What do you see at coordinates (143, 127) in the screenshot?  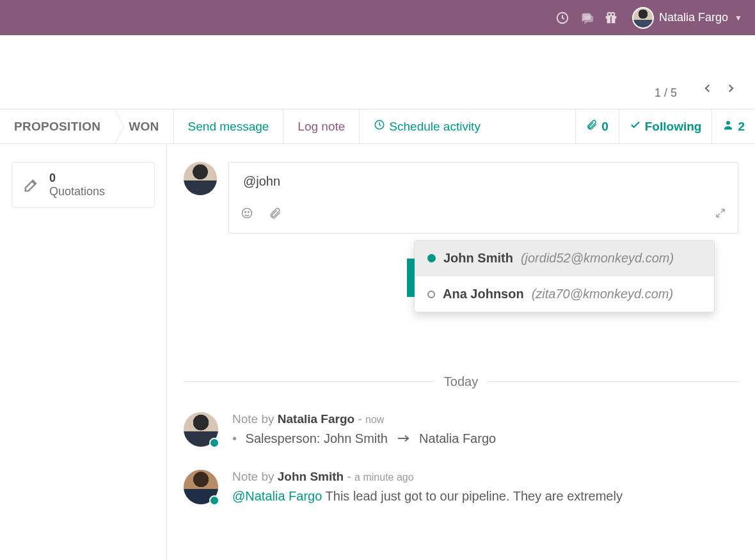 I see `stage-label: WON` at bounding box center [143, 127].